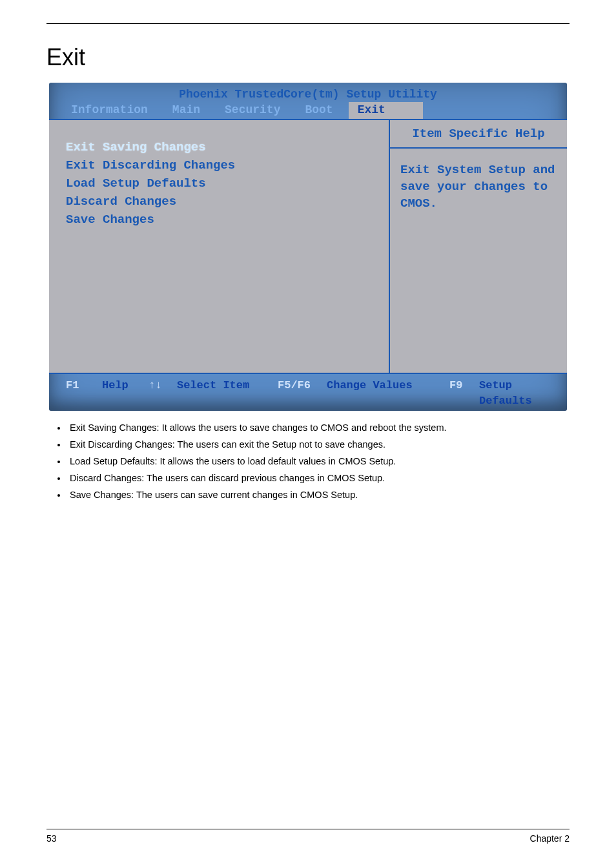 The image size is (616, 863). I want to click on tab-main: Main, so click(190, 110).